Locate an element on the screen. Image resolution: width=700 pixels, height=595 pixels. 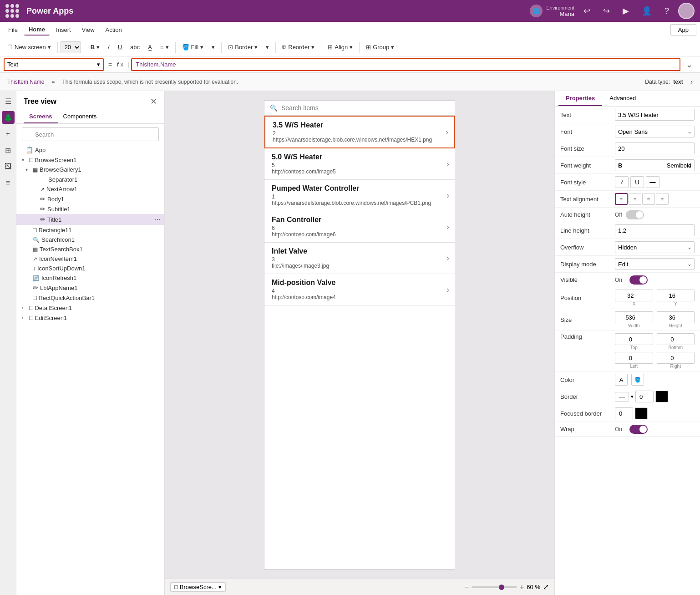
new-screen-button: ☐ New screen ▾ is located at coordinates (29, 47).